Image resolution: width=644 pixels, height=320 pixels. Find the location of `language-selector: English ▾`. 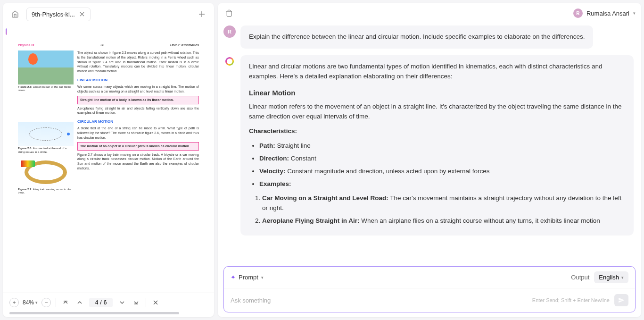

language-selector: English ▾ is located at coordinates (611, 278).